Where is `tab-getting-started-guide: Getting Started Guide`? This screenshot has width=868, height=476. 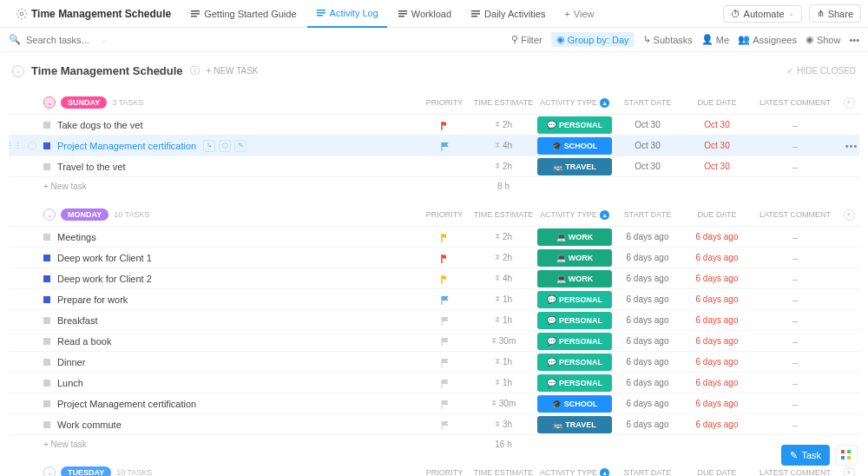 tab-getting-started-guide: Getting Started Guide is located at coordinates (243, 14).